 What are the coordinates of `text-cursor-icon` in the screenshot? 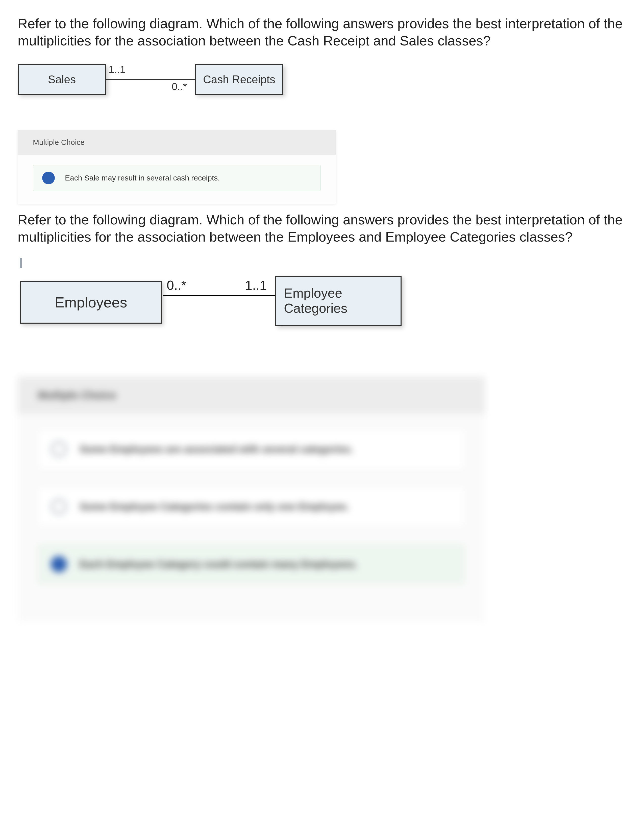 It's located at (21, 263).